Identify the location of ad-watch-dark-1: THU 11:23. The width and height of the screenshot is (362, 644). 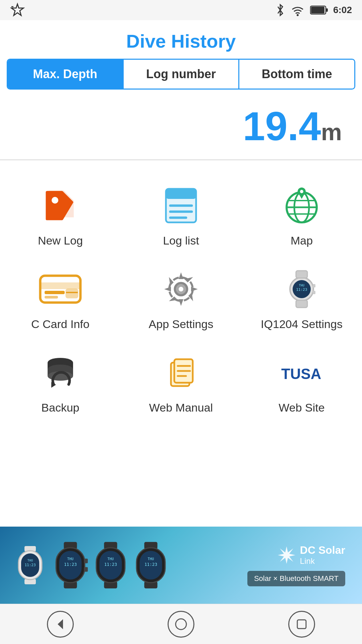
(70, 565).